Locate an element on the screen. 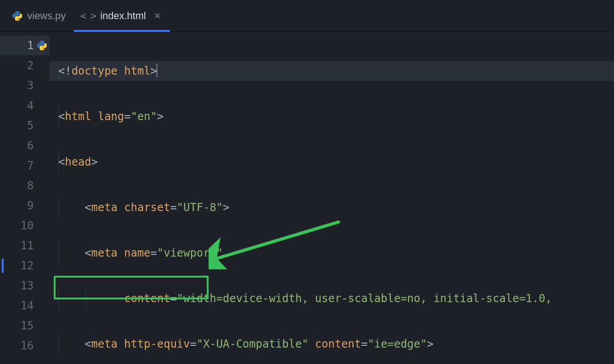  code-line: <meta http-equiv="X-UA-Compatible" conte… is located at coordinates (332, 344).